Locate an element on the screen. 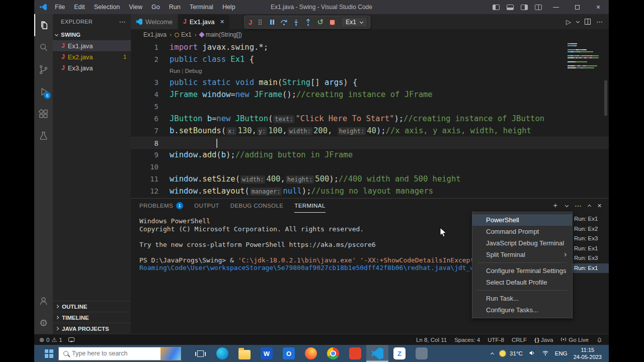 Image resolution: width=644 pixels, height=362 pixels. taskbar-zoom: Z is located at coordinates (399, 353).